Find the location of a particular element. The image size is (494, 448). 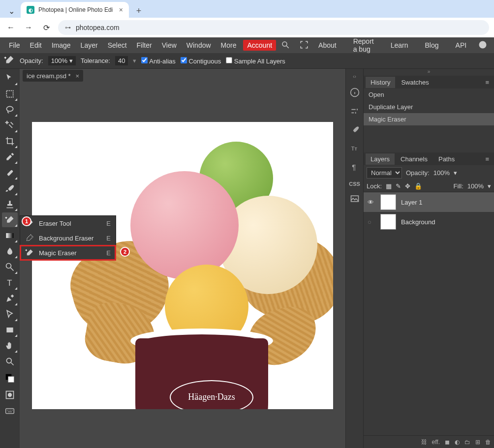

history-tab: History is located at coordinates (380, 83).